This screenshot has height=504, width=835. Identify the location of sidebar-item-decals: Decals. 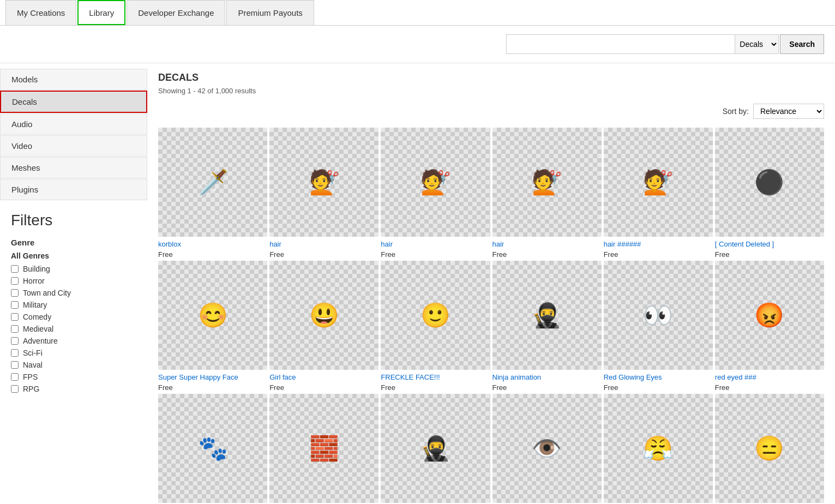
(74, 101).